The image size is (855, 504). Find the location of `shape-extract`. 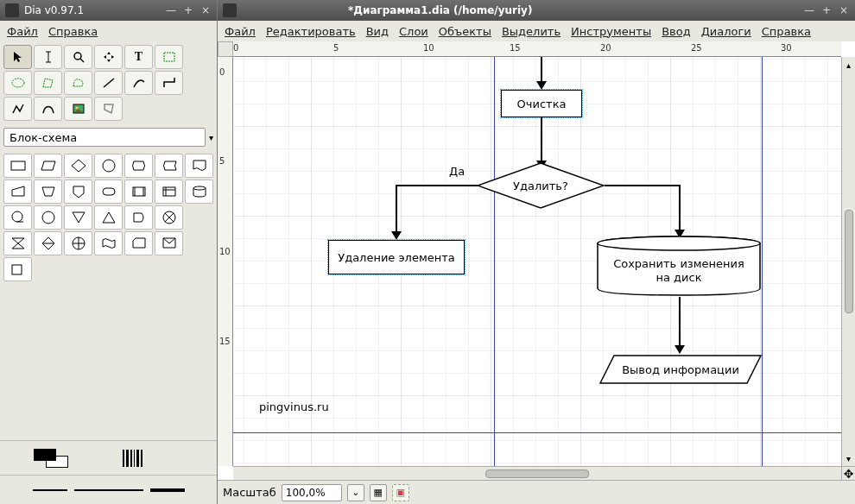

shape-extract is located at coordinates (109, 217).